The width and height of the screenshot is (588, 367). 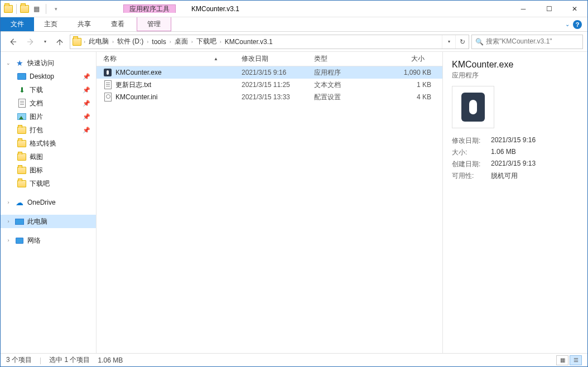 I want to click on file-row: 更新日志.txt2021/3/15 11:25文本文档1 KB, so click(x=269, y=85).